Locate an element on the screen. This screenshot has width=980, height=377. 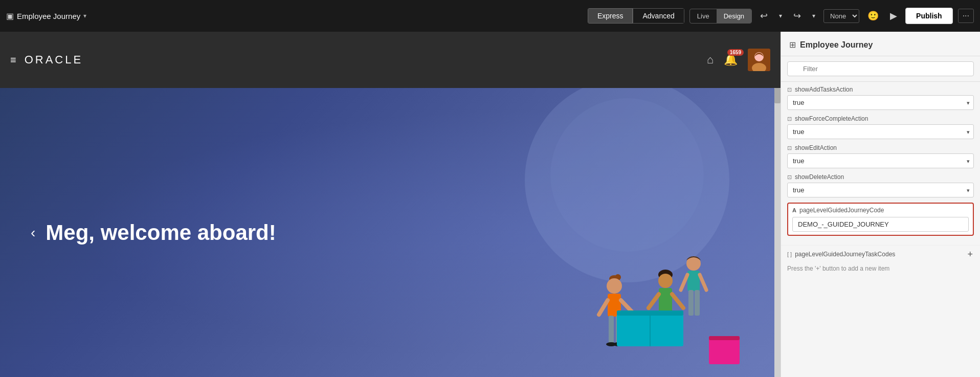
title-chevron-icon: ▾ is located at coordinates (85, 16).